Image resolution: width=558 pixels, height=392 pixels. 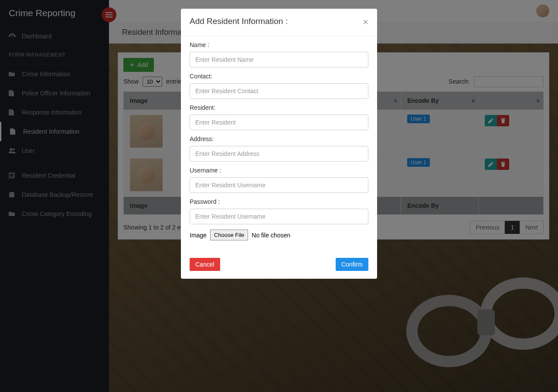 What do you see at coordinates (279, 216) in the screenshot?
I see `password-input` at bounding box center [279, 216].